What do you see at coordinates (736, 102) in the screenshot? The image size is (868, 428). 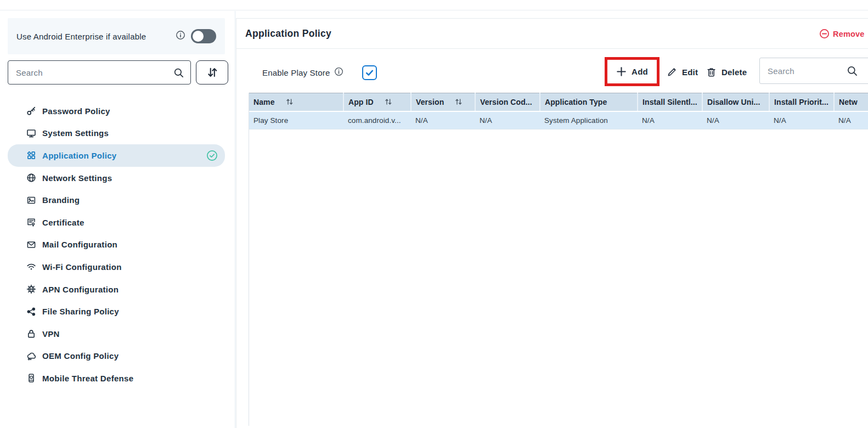 I see `column-header-disallow-uninstall: Disallow Uni...` at bounding box center [736, 102].